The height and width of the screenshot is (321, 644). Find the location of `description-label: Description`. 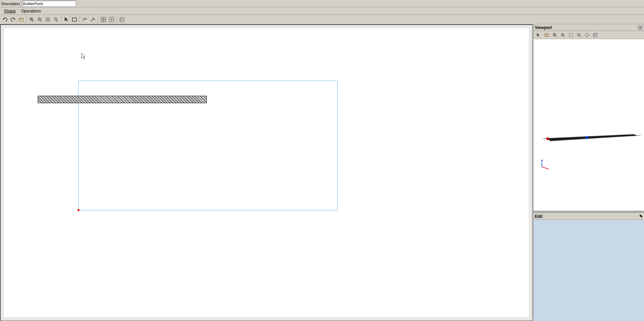

description-label: Description is located at coordinates (11, 4).